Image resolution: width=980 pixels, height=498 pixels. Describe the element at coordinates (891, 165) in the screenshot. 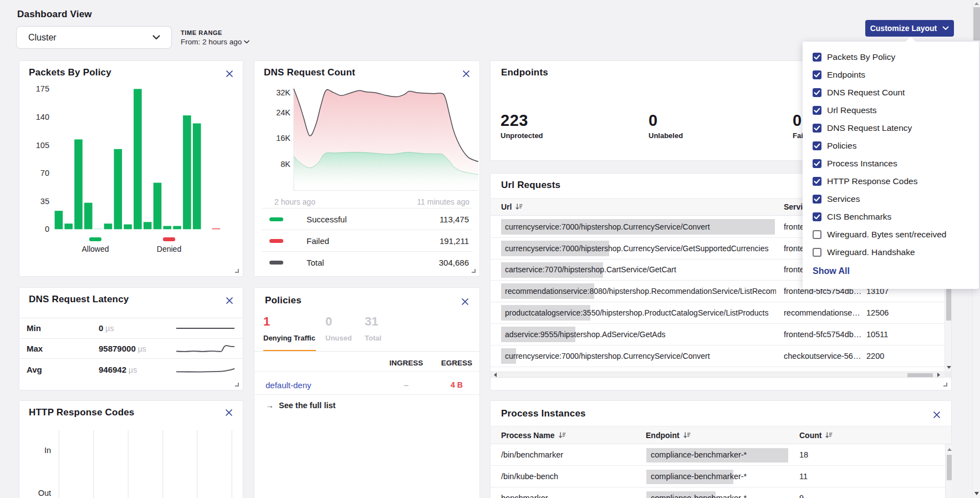

I see `customize-layout-menu: Packets By PolicyEndpointsDNS Request Co…` at that location.